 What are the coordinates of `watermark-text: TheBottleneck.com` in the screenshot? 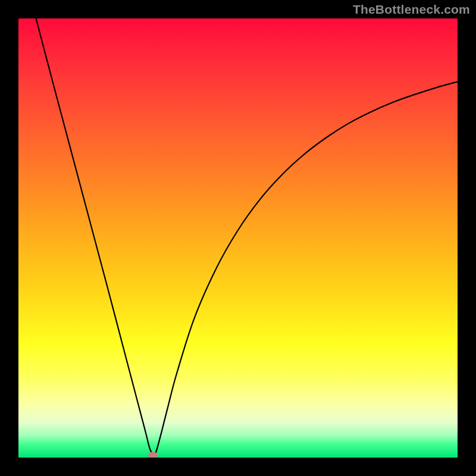 It's located at (412, 10).